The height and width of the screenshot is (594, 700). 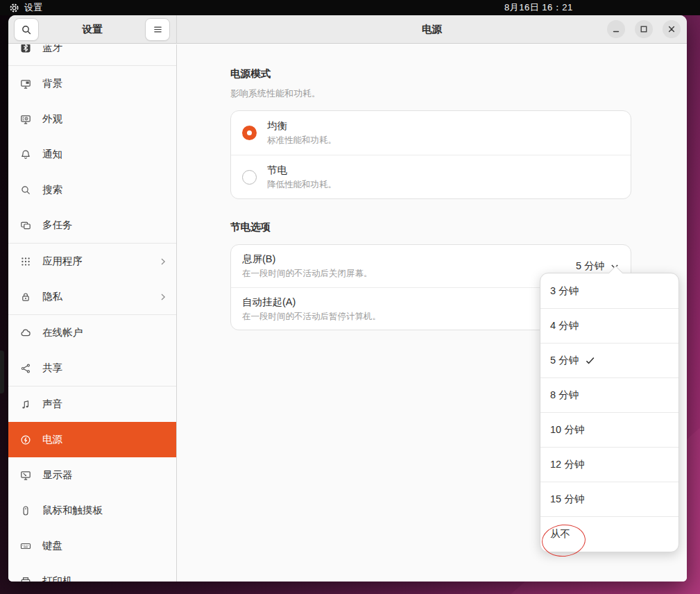 I want to click on dropdown-option-15min: 15 分钟, so click(x=609, y=499).